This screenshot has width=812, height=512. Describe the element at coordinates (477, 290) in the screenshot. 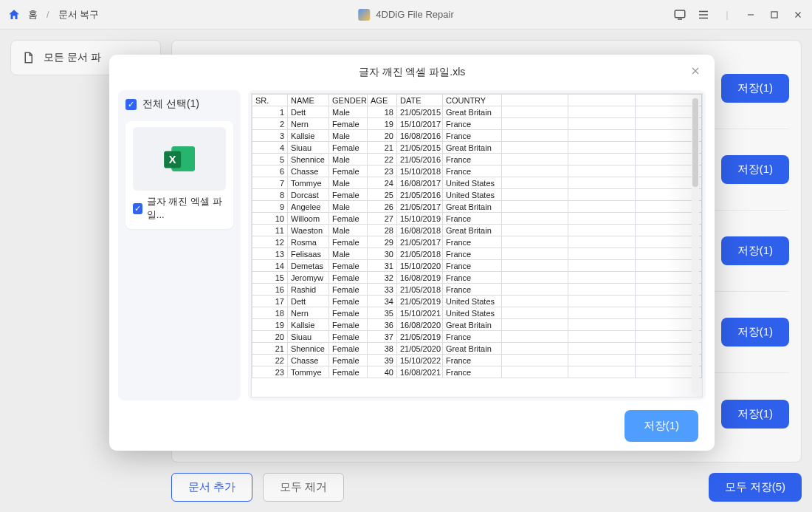

I see `table-row: 16RashidFemale3321/05/2018France` at that location.